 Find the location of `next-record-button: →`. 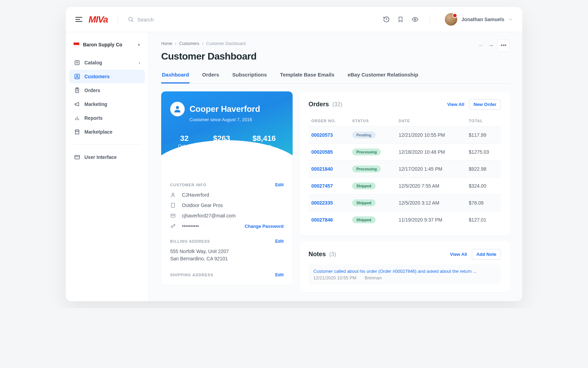

next-record-button: → is located at coordinates (491, 46).